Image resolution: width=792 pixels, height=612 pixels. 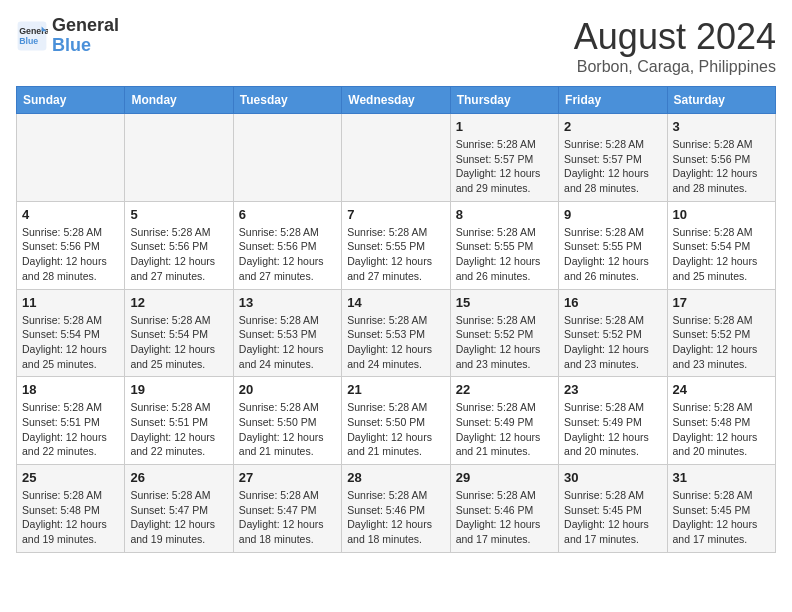 What do you see at coordinates (396, 333) in the screenshot?
I see `week-row-3: 11Sunrise: 5:28 AMSunset: 5:54 PMDayligh…` at bounding box center [396, 333].